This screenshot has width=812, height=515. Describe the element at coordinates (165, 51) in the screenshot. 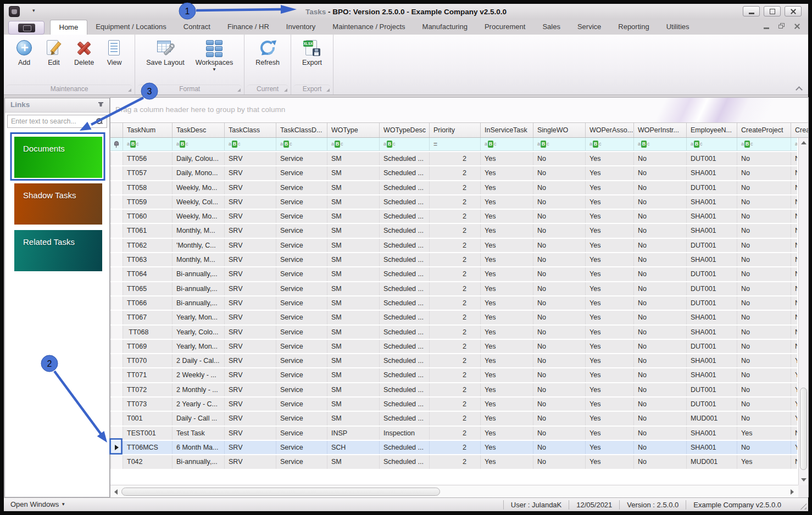

I see `save-layout-button: Save Layout` at that location.